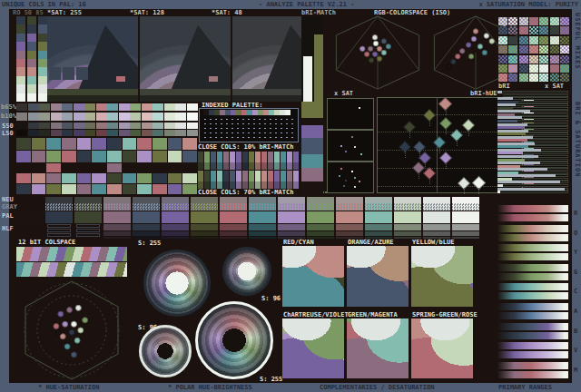  Describe the element at coordinates (121, 79) in the screenshot. I see `landscape-accent` at that location.